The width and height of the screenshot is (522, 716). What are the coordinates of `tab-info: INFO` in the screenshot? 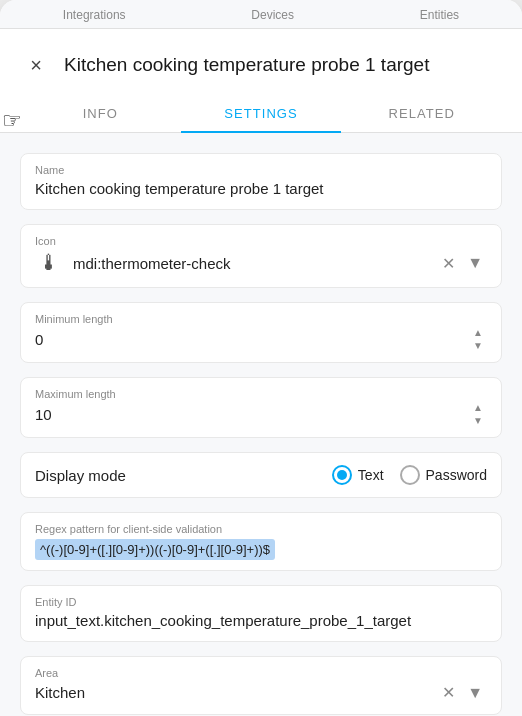 It's located at (100, 114).